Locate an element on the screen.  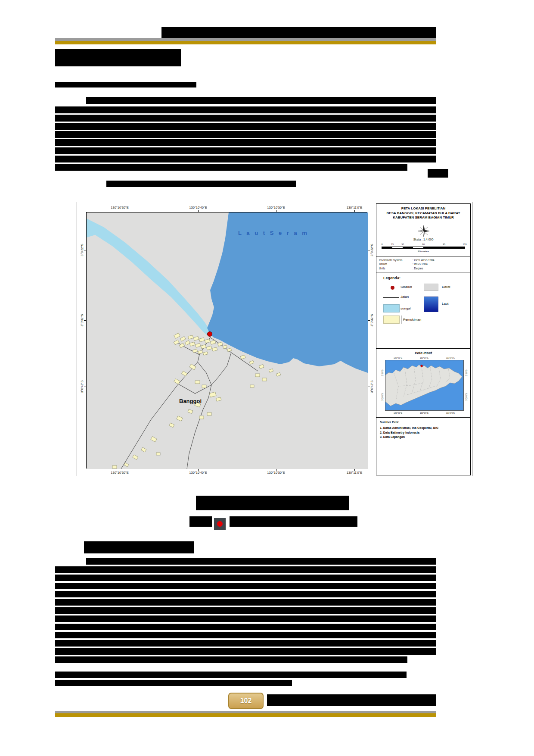
redacted-subheading is located at coordinates (126, 84).